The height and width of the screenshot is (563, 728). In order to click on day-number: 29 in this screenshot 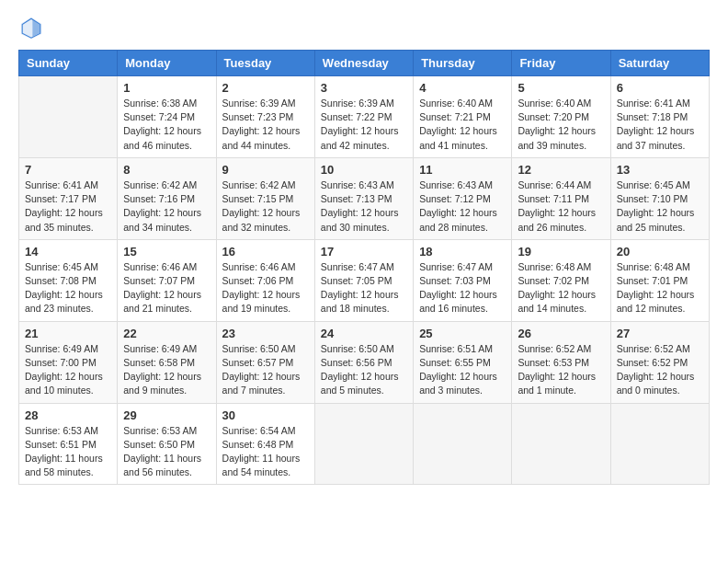, I will do `click(166, 416)`.